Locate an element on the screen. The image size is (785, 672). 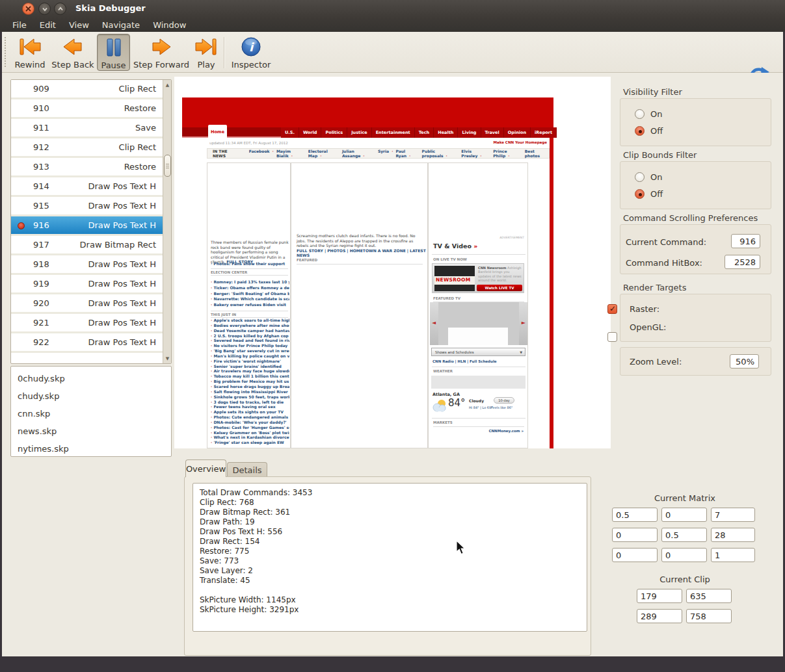
window-close-icon is located at coordinates (29, 9).